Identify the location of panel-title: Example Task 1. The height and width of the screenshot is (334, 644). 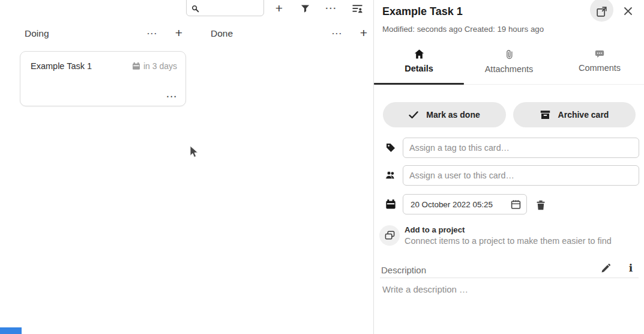
(423, 12).